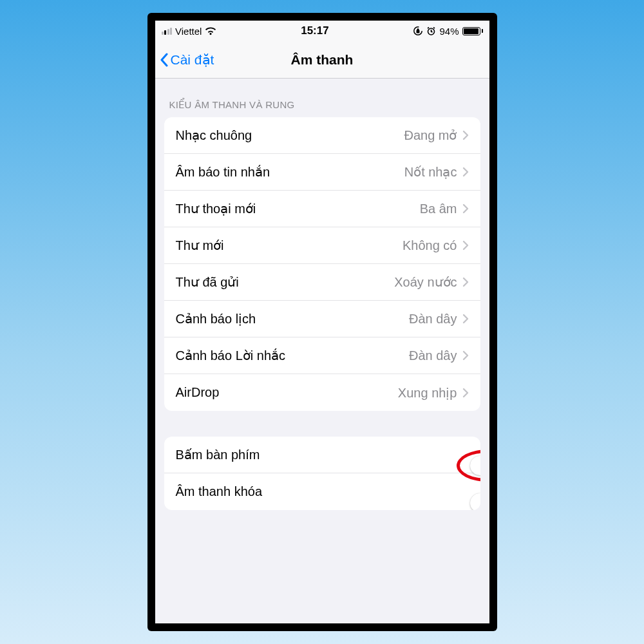  I want to click on sound-row: AirDropXung nhịp, so click(322, 393).